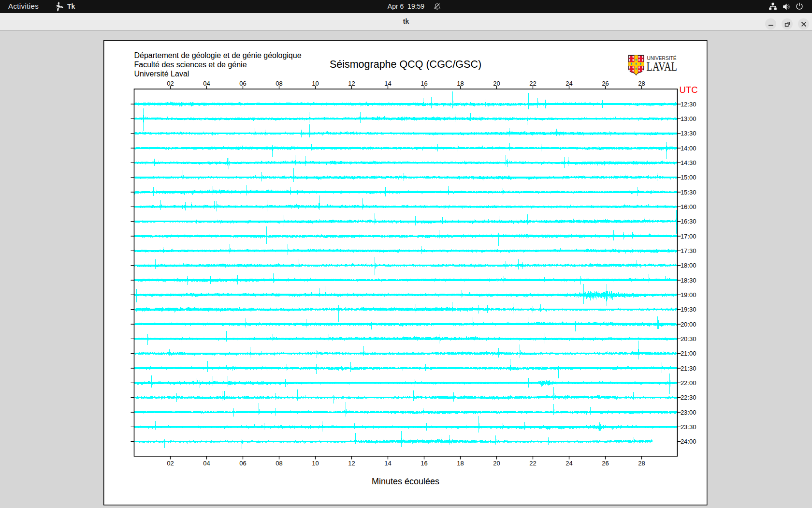 Image resolution: width=812 pixels, height=508 pixels. What do you see at coordinates (688, 324) in the screenshot?
I see `svg-text: 20:00` at bounding box center [688, 324].